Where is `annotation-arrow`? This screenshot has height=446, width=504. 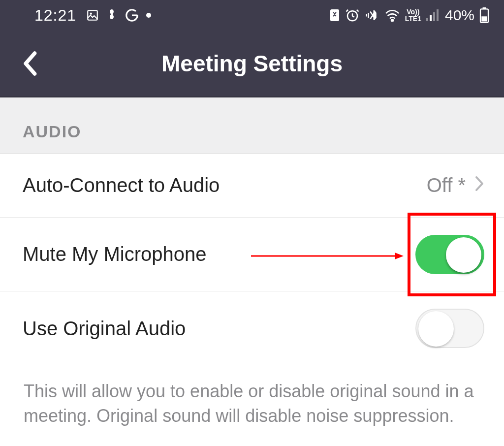
annotation-arrow is located at coordinates (327, 256).